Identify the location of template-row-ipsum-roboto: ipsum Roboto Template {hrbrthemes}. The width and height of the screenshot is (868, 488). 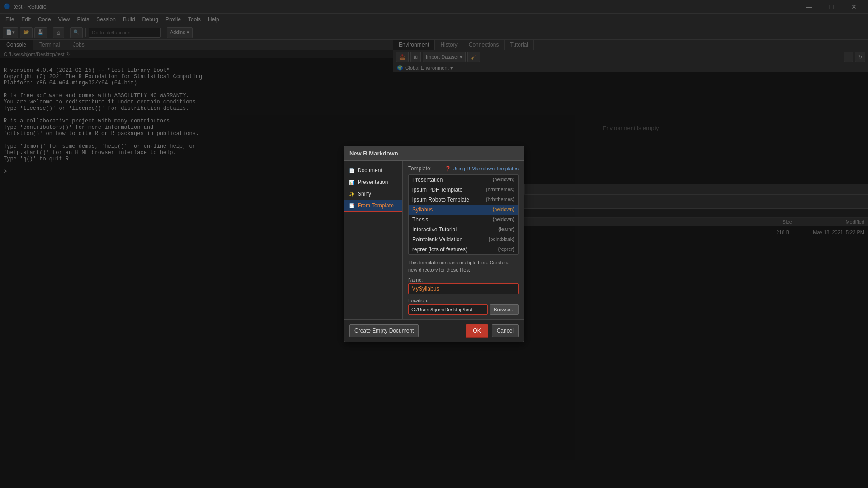
(463, 200).